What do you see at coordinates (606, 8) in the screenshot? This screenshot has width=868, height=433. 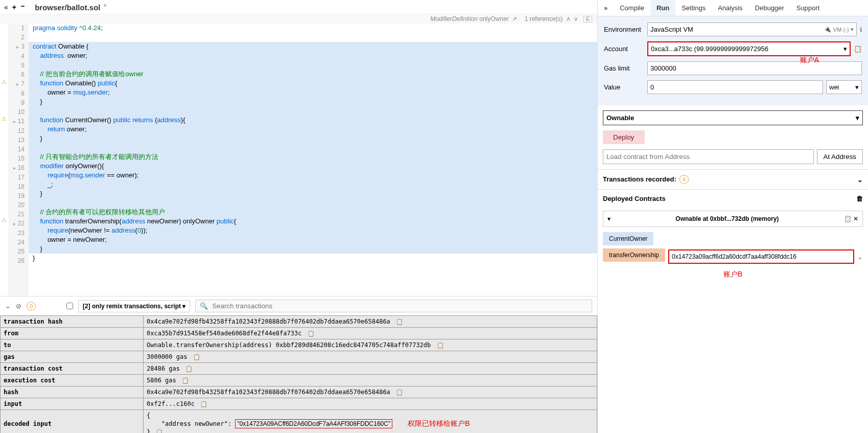 I see `collapse-right-icon: »` at bounding box center [606, 8].